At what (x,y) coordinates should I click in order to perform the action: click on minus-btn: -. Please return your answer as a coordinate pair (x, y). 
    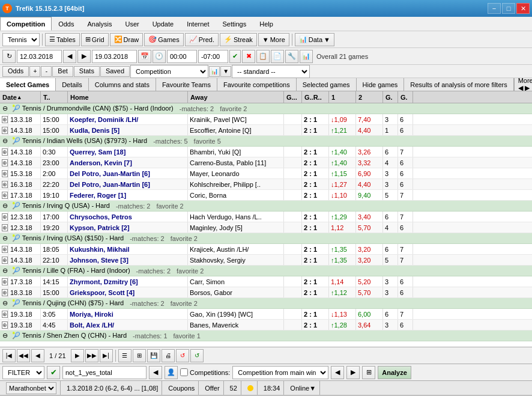
    Looking at the image, I should click on (46, 72).